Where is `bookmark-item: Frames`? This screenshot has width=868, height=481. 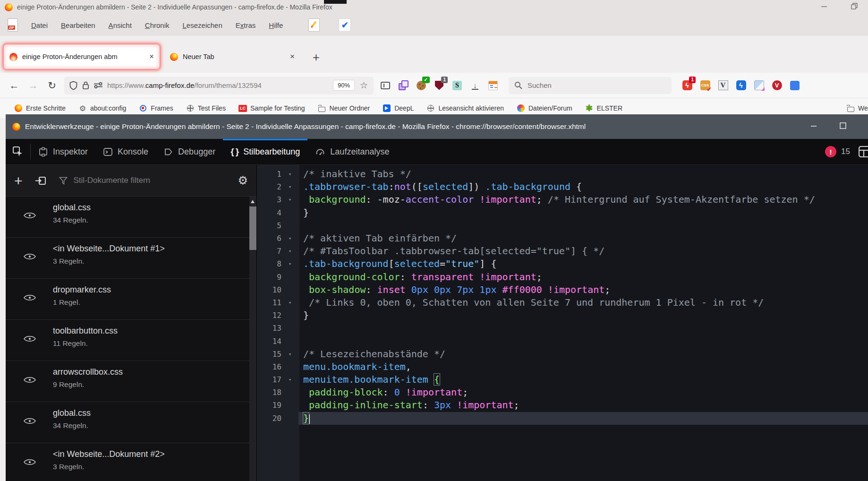 bookmark-item: Frames is located at coordinates (156, 108).